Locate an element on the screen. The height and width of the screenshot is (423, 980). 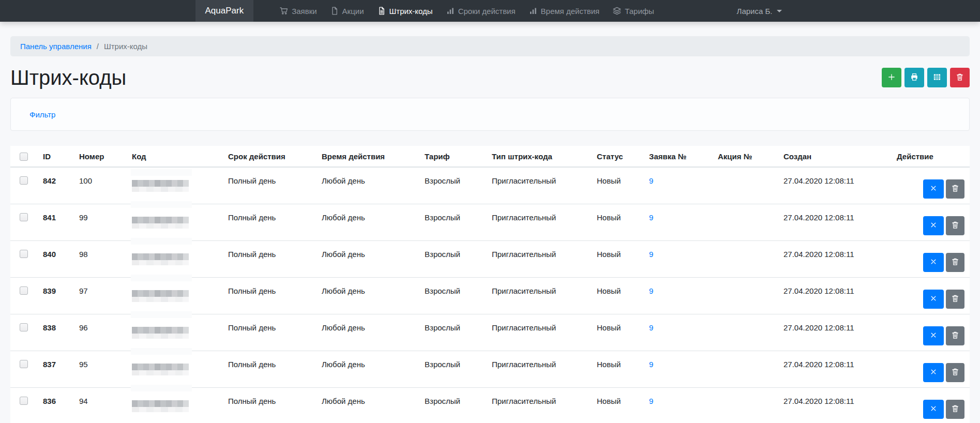
column-header-9: Акция № is located at coordinates (746, 156).